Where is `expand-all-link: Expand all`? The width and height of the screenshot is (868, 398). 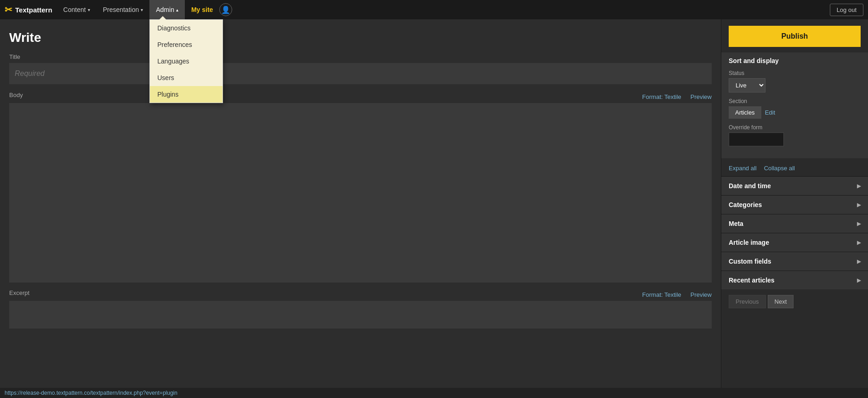
expand-all-link: Expand all is located at coordinates (743, 168).